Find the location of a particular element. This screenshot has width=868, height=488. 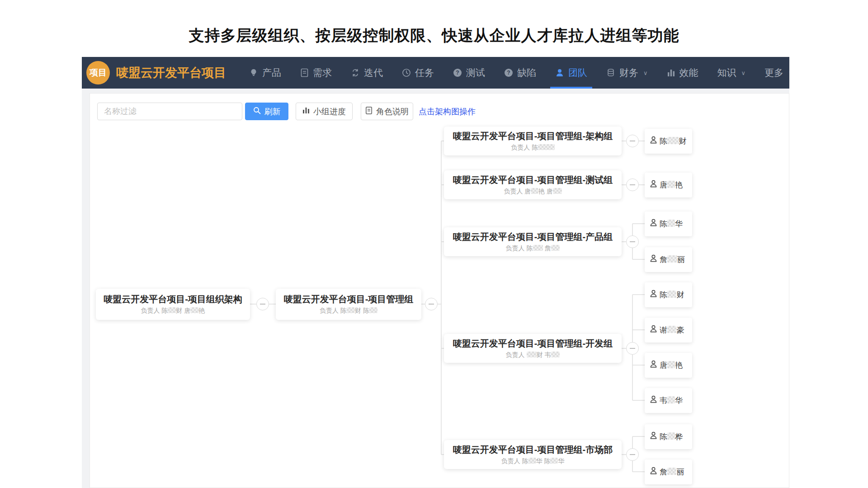

member-node: 陈桦 is located at coordinates (668, 436).